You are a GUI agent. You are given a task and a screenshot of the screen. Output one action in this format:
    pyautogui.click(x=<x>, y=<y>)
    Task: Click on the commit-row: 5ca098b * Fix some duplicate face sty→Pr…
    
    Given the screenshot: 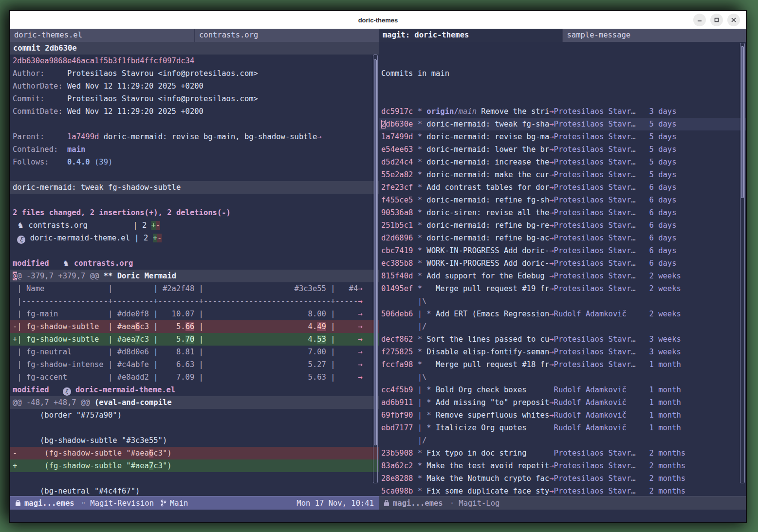 What is the action you would take?
    pyautogui.click(x=564, y=491)
    